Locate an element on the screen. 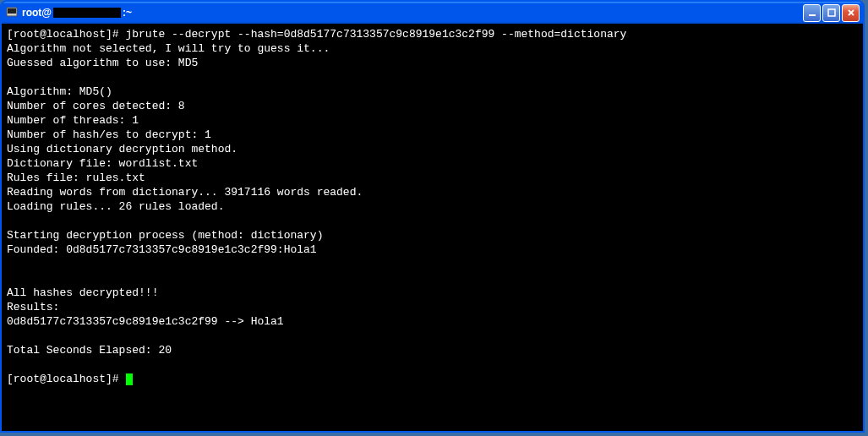  cursor is located at coordinates (129, 379).